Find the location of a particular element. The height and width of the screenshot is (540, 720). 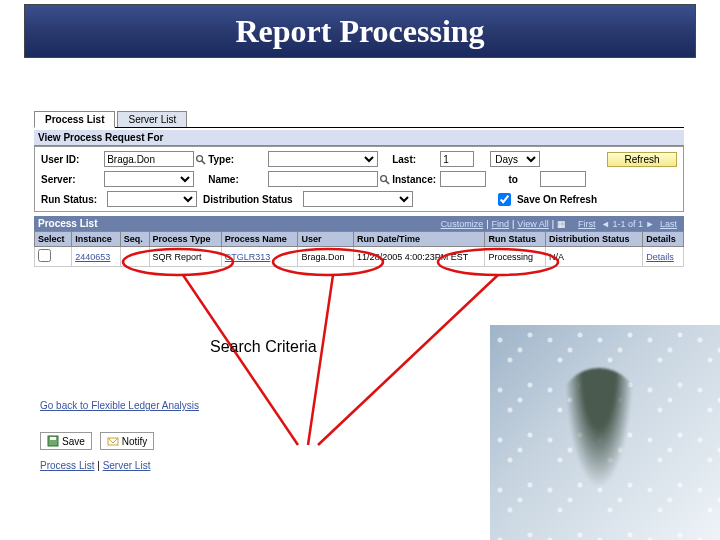

process-list-title: Process List is located at coordinates (68, 224).